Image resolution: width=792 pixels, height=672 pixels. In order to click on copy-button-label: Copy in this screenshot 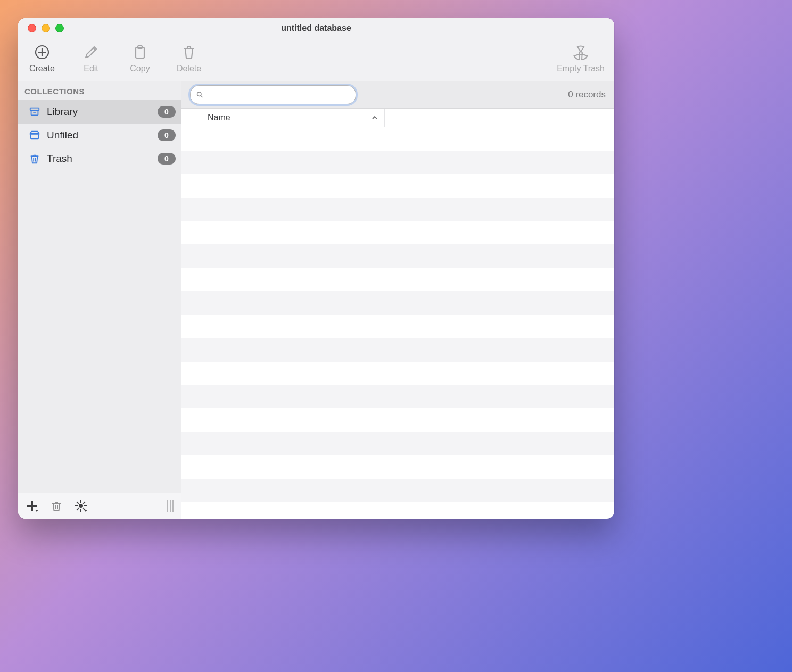, I will do `click(139, 69)`.